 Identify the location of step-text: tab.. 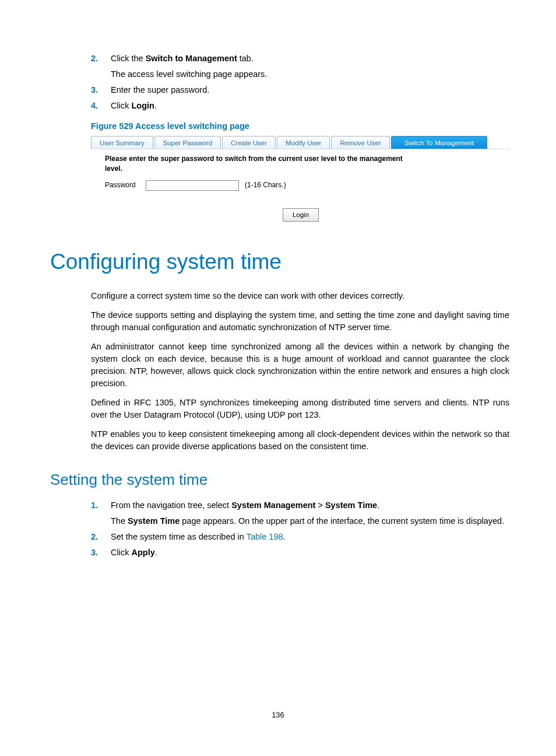
(245, 58).